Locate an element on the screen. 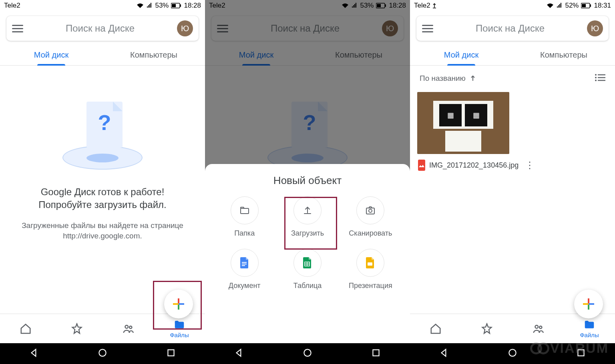 This screenshot has width=615, height=364. status-bar: Tele2 52% 18:31 is located at coordinates (512, 6).